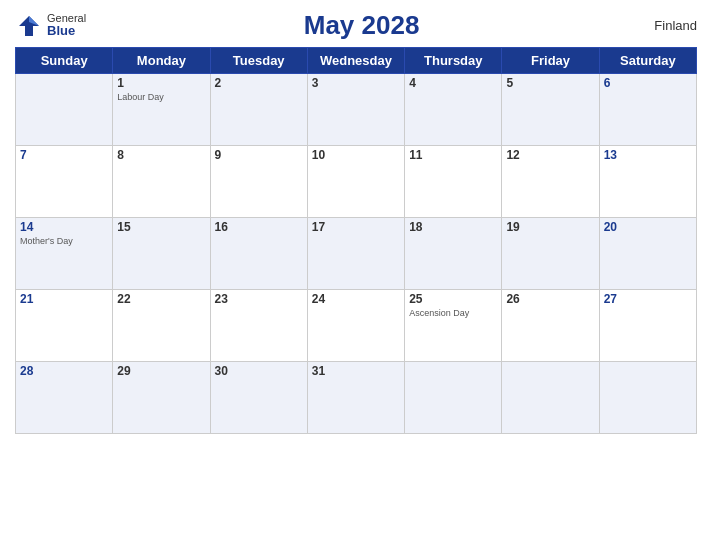  Describe the element at coordinates (550, 227) in the screenshot. I see `day-number: 19` at that location.